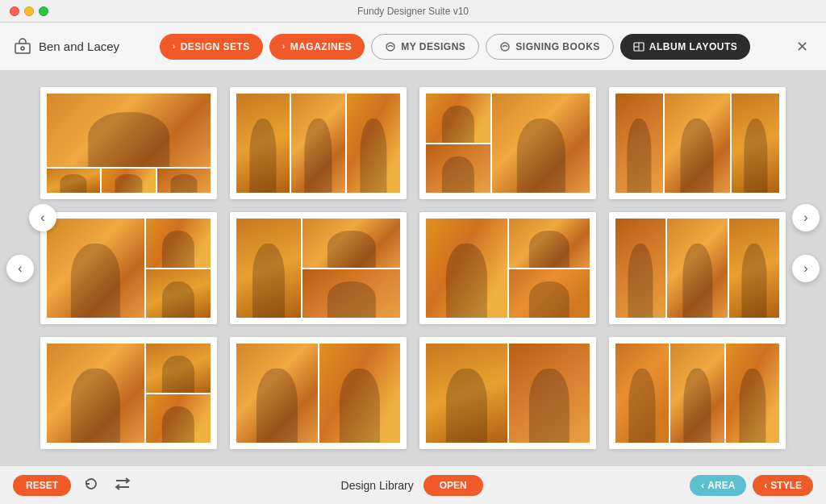  Describe the element at coordinates (317, 47) in the screenshot. I see `magazines-button: › MAGAZINES` at that location.